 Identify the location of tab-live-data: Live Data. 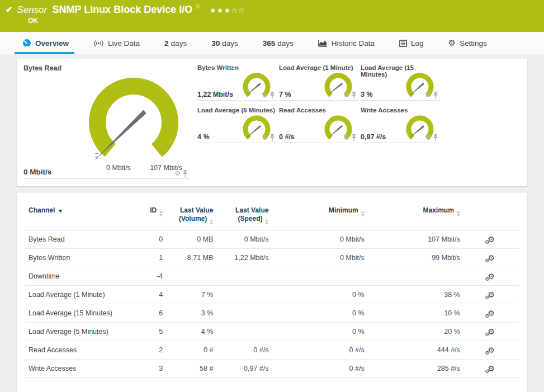
(116, 43).